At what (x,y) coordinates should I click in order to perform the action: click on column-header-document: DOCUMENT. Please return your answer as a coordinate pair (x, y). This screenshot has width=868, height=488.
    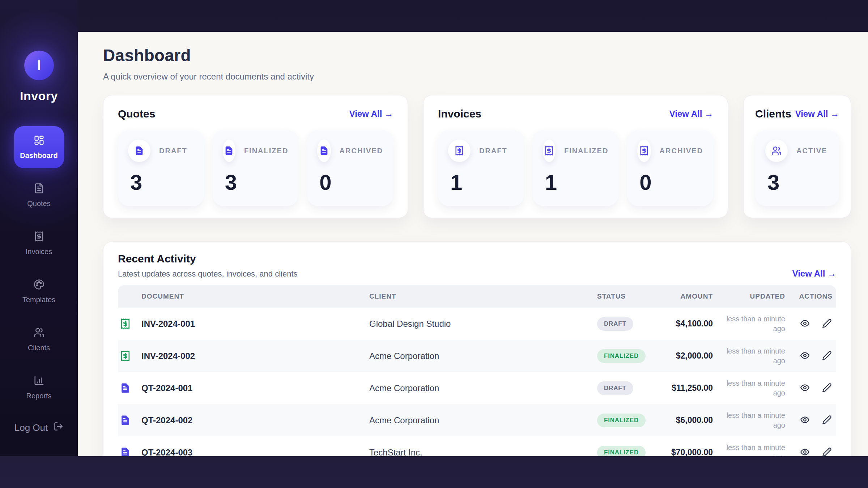
    Looking at the image, I should click on (254, 296).